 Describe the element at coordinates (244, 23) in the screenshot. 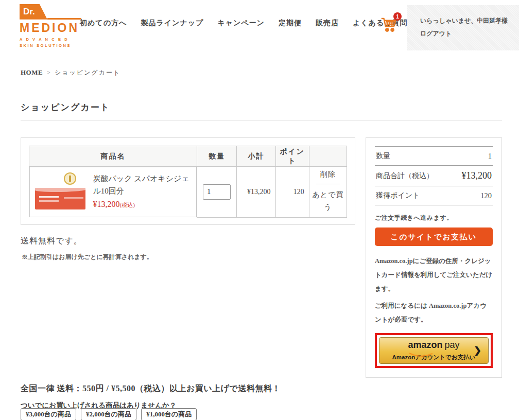

I see `main-nav: 初めての方へ 製品ラインナップ キャンペーン 定期便 販売店 よくあるご質問` at that location.